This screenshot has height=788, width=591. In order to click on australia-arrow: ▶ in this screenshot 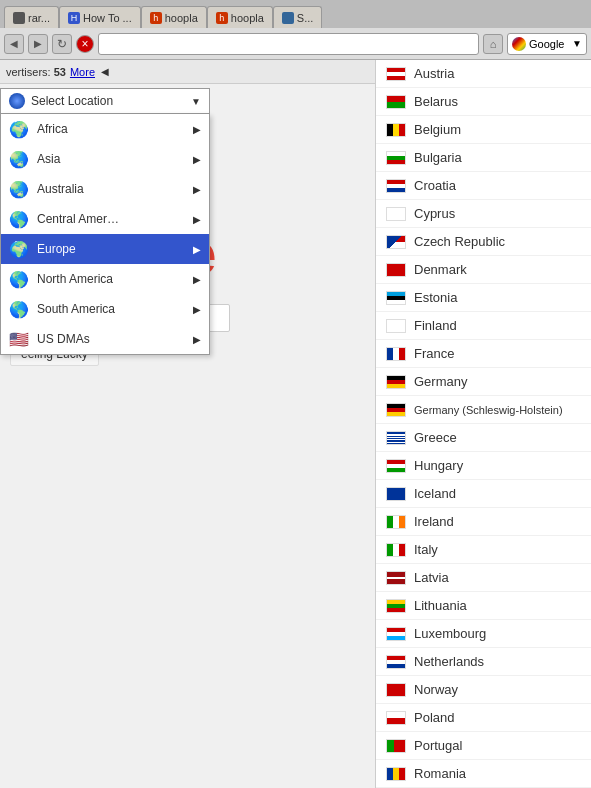, I will do `click(197, 190)`.